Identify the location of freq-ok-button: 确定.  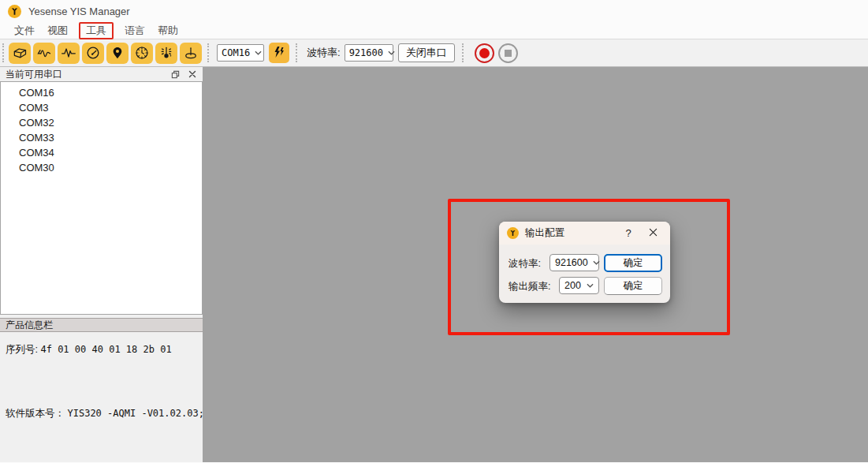
(633, 286).